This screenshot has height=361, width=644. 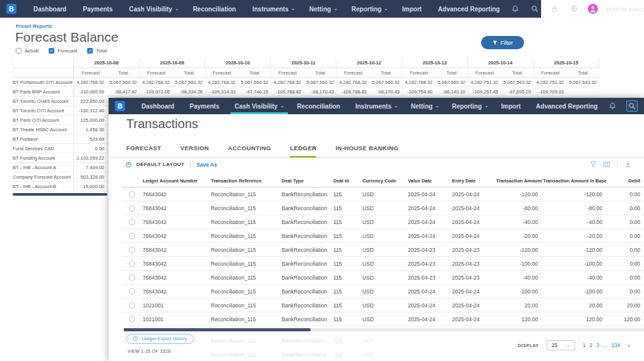 What do you see at coordinates (597, 345) in the screenshot?
I see `page-number: 3` at bounding box center [597, 345].